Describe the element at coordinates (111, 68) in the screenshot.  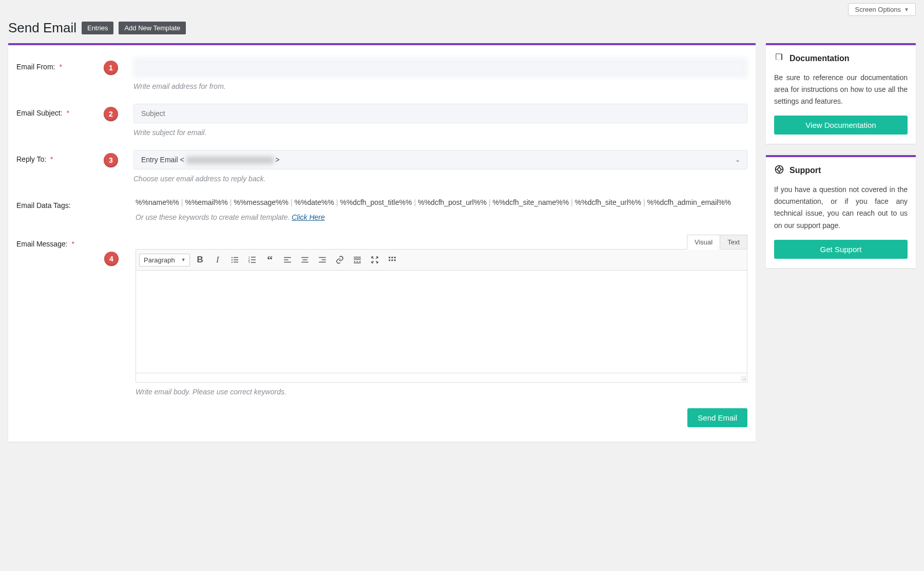
I see `step-badge-1: 1` at that location.